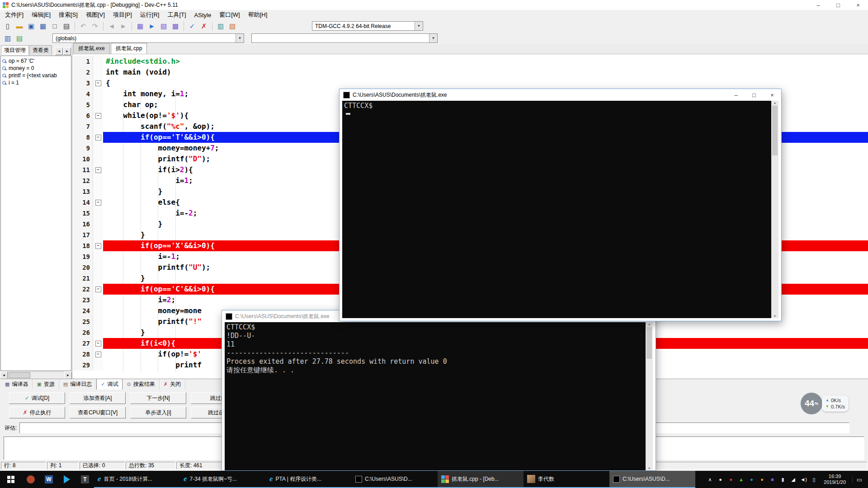 The height and width of the screenshot is (488, 868). What do you see at coordinates (83, 365) in the screenshot?
I see `line-number: 29` at bounding box center [83, 365].